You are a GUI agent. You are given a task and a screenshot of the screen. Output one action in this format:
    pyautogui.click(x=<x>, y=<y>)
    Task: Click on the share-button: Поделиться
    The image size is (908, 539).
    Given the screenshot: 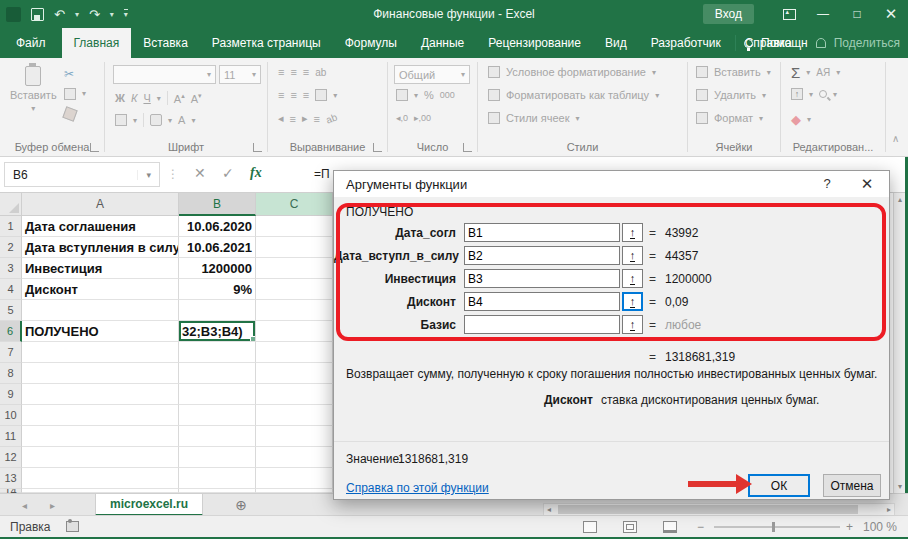 What is the action you would take?
    pyautogui.click(x=867, y=43)
    